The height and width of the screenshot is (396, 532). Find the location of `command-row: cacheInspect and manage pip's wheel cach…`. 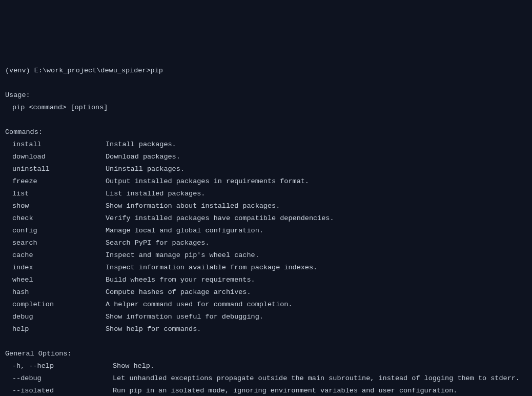

command-row: cacheInspect and manage pip's wheel cach… is located at coordinates (132, 255).